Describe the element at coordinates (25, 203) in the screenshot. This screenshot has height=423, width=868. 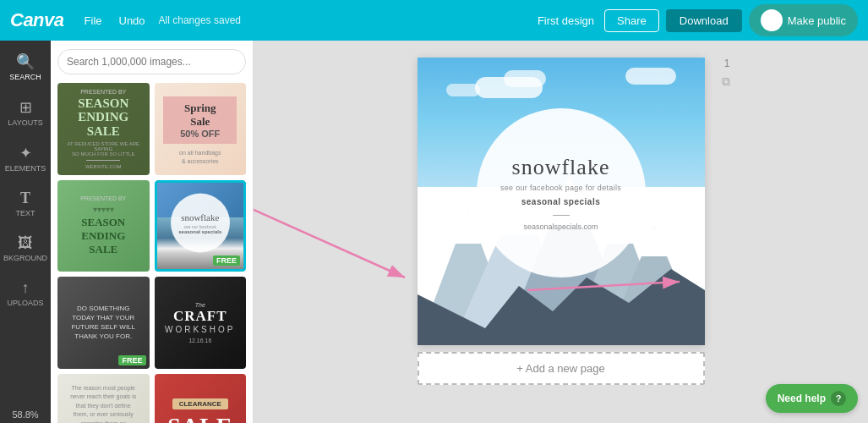
I see `sidebar-item-text: T TEXT` at that location.